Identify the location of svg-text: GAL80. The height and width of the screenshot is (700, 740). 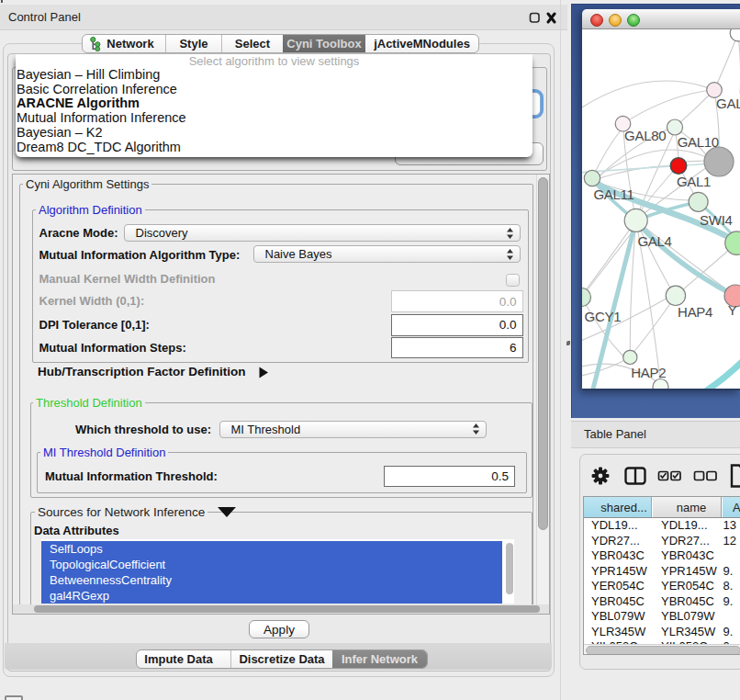
(645, 136).